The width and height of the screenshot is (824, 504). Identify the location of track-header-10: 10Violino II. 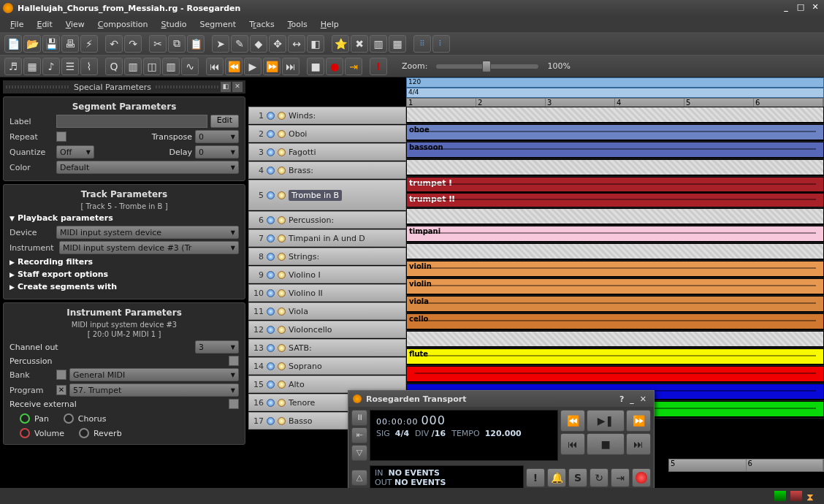
(327, 293).